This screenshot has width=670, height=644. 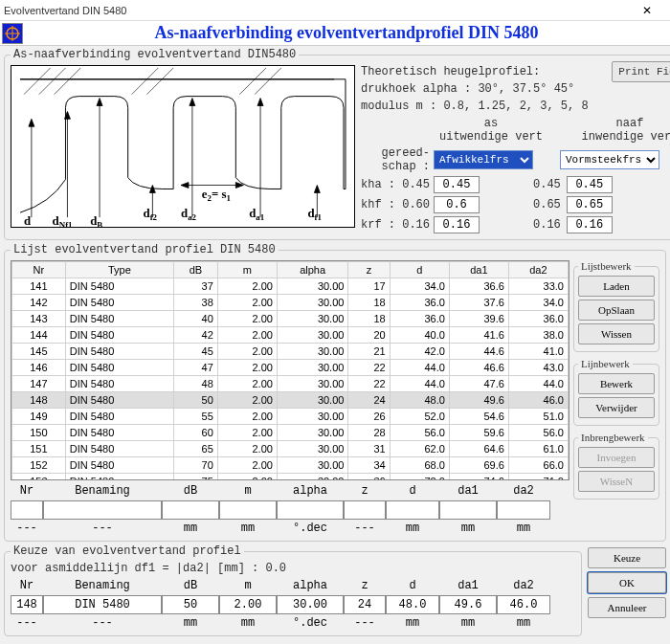 What do you see at coordinates (248, 510) in the screenshot?
I see `edit-m-input` at bounding box center [248, 510].